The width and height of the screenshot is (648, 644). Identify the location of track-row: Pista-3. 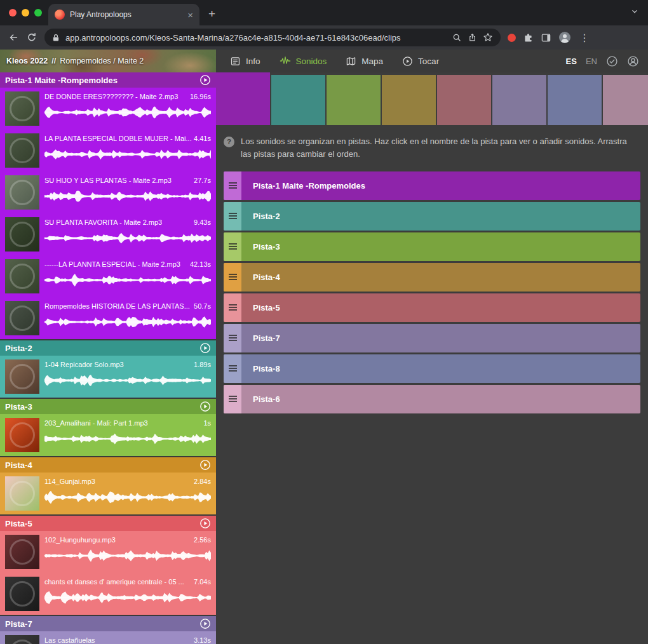
(432, 246).